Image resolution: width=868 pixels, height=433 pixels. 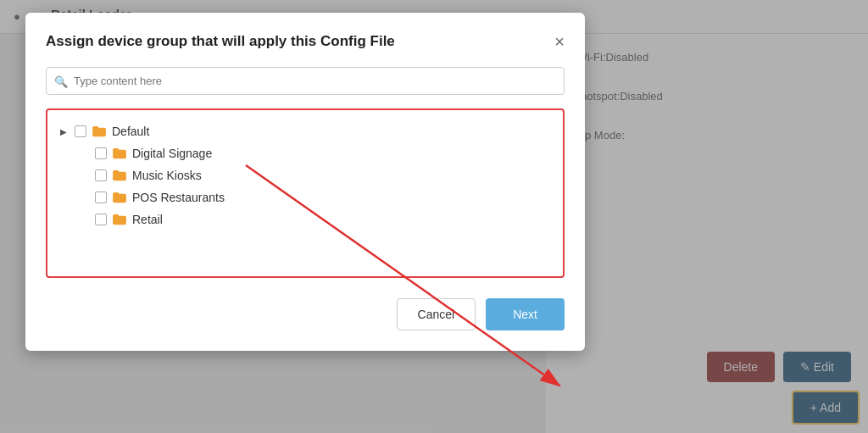 I want to click on modal-footer: Cancel Next, so click(x=305, y=313).